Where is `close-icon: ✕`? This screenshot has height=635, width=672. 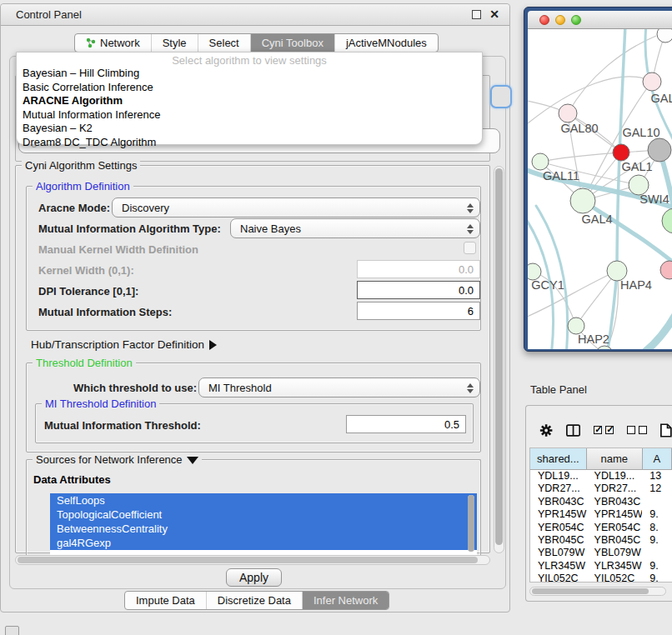
close-icon: ✕ is located at coordinates (494, 14).